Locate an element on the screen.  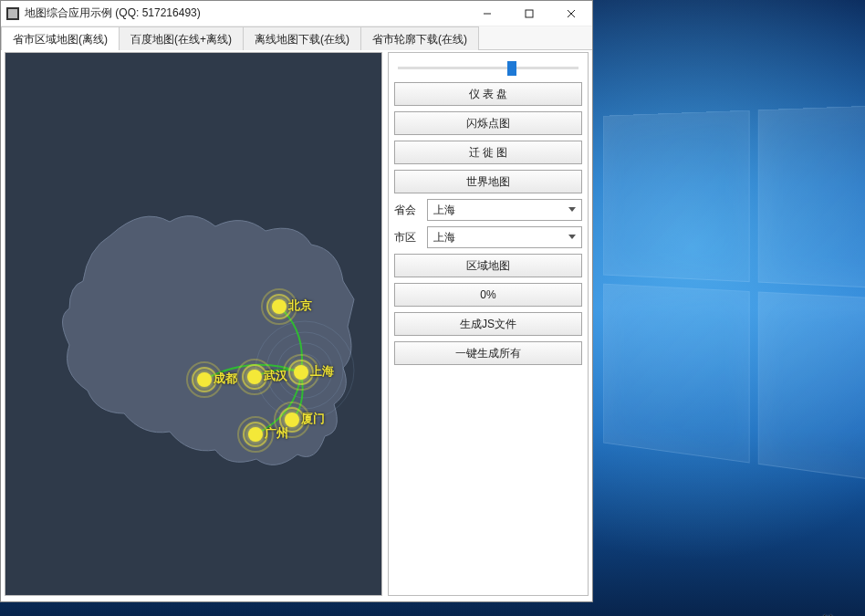
city-label: 市区 is located at coordinates (408, 237).